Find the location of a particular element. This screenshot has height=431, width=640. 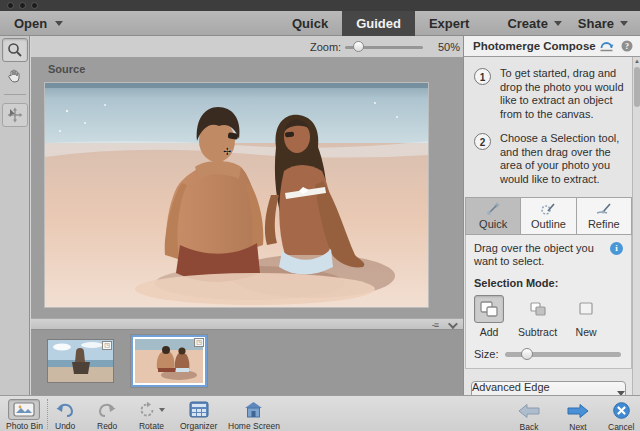

maximize-window-icon is located at coordinates (34, 6).